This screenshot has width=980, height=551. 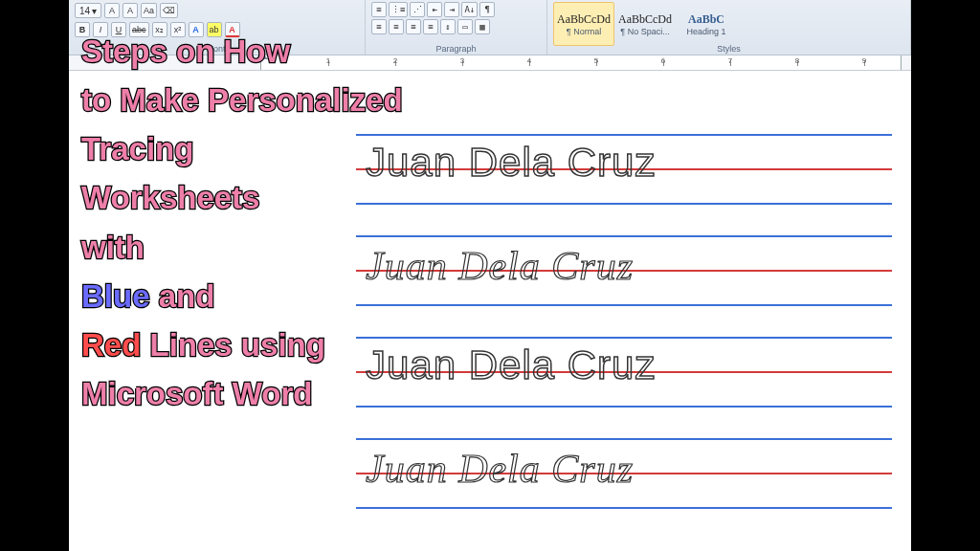 I want to click on align-left-button: ≡, so click(x=379, y=27).